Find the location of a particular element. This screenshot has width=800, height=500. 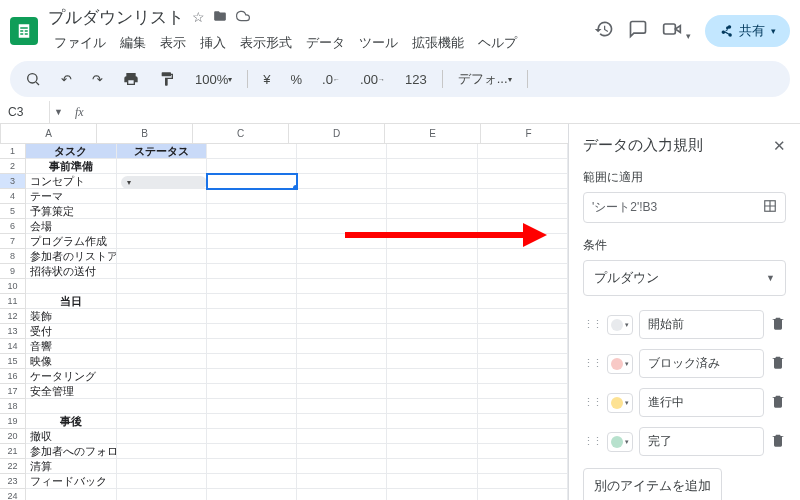

cell-C3 is located at coordinates (252, 182).